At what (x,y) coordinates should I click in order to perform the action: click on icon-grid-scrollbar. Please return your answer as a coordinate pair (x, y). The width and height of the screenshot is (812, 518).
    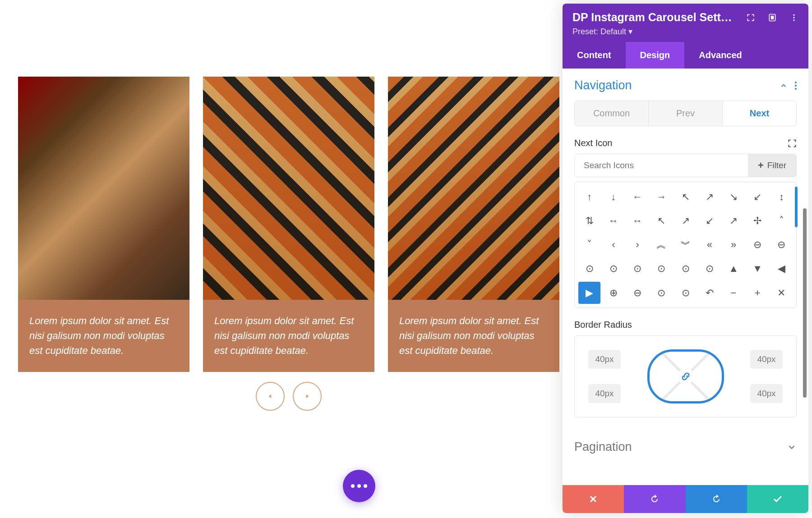
    Looking at the image, I should click on (796, 207).